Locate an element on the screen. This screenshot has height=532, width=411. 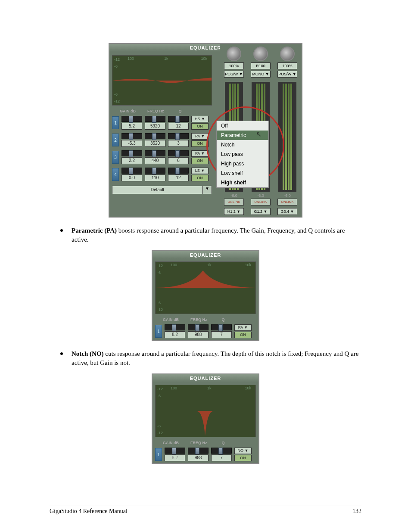
dropdown-arrow-icon: ▼ is located at coordinates (208, 190).